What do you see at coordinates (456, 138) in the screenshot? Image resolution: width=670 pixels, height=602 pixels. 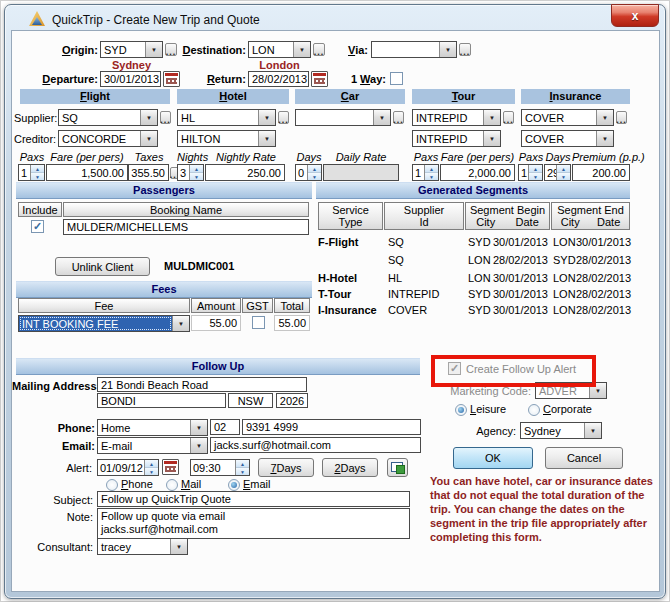 I see `tour-creditor-combo: INTREPID▼` at bounding box center [456, 138].